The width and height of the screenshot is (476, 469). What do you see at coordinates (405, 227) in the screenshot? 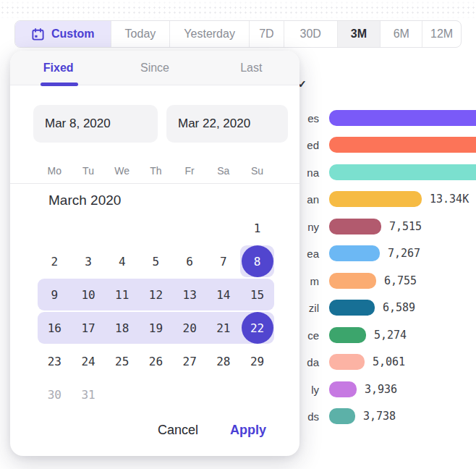
I see `bar-value: 7,515` at bounding box center [405, 227].